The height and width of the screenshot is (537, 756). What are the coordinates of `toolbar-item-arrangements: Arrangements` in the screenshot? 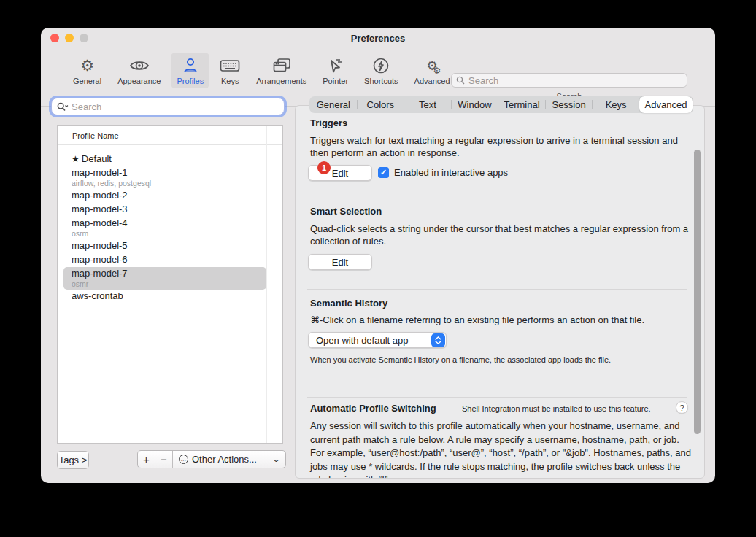 It's located at (282, 70).